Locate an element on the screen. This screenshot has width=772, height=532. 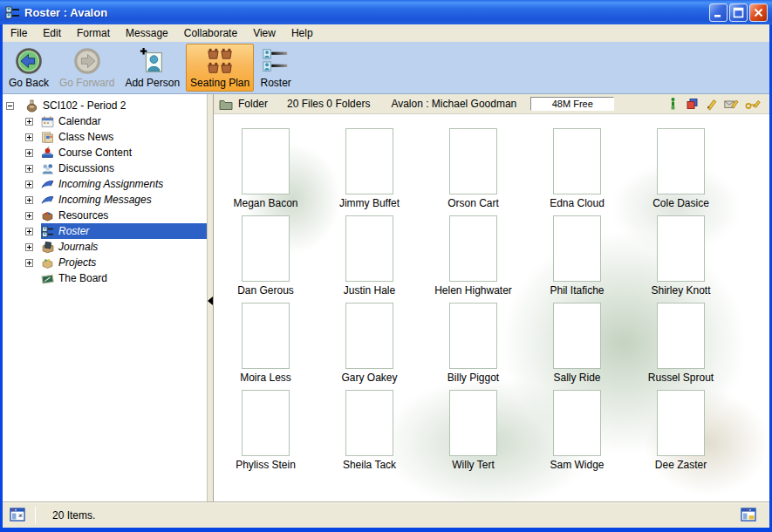
maximize-icon is located at coordinates (738, 12).